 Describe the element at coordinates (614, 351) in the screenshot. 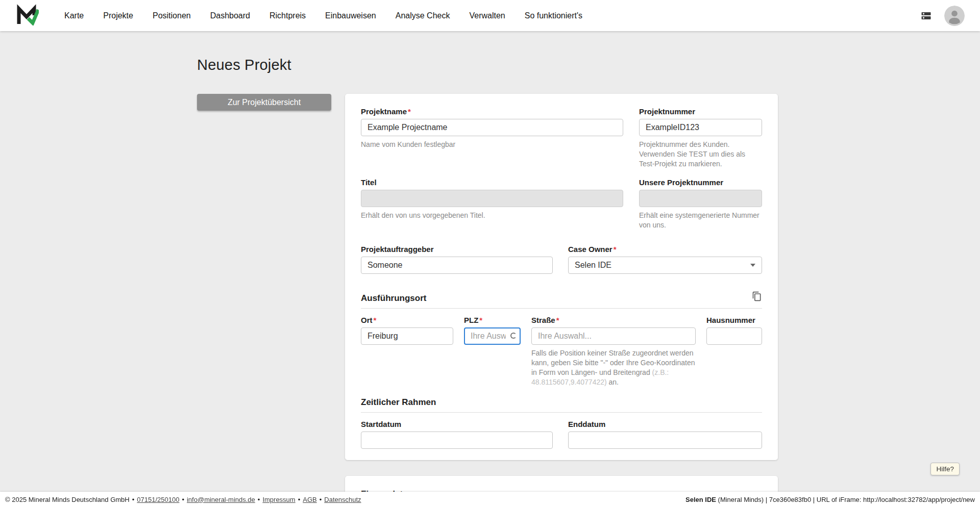

I see `strasse-field: Straße* Falls die Position keiner Straße…` at that location.